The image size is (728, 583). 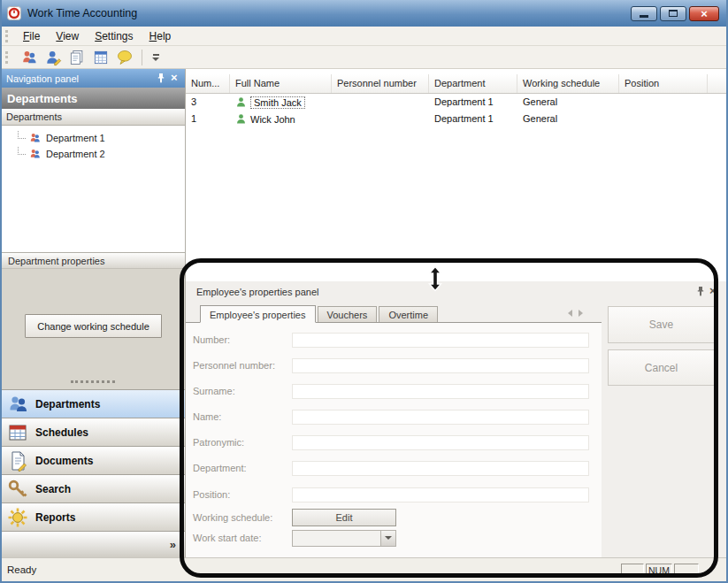 What do you see at coordinates (380, 83) in the screenshot?
I see `column-header-personnel-number: Personnel number` at bounding box center [380, 83].